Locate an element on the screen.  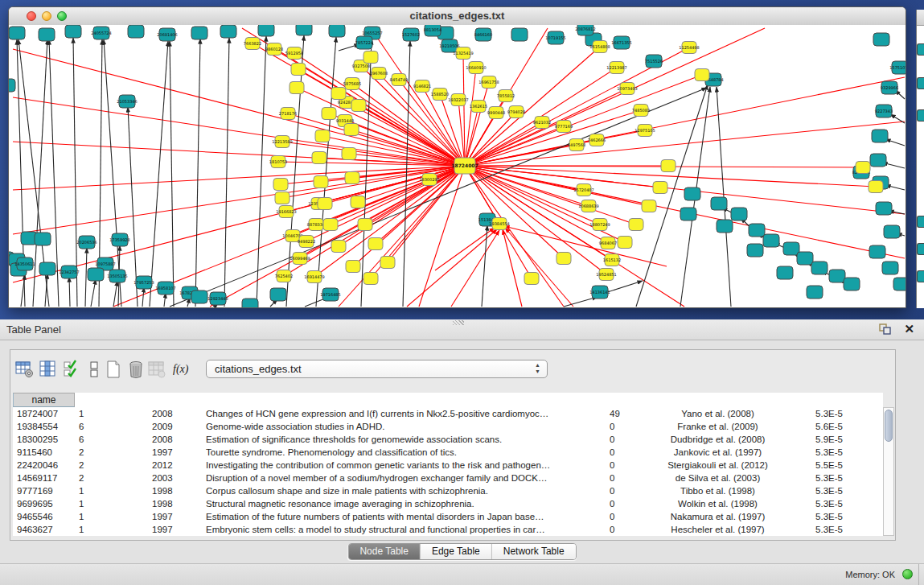
table-row: 946554611997Estimation of the future num… is located at coordinates (448, 517).